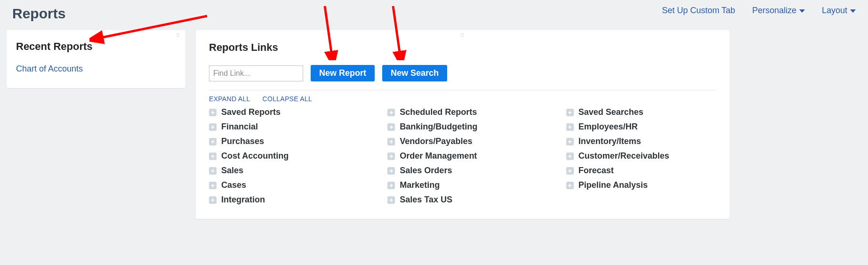 This screenshot has width=868, height=265. Describe the element at coordinates (284, 156) in the screenshot. I see `category-column-1: Saved ReportsFinancialPurchasesCost Acco…` at that location.